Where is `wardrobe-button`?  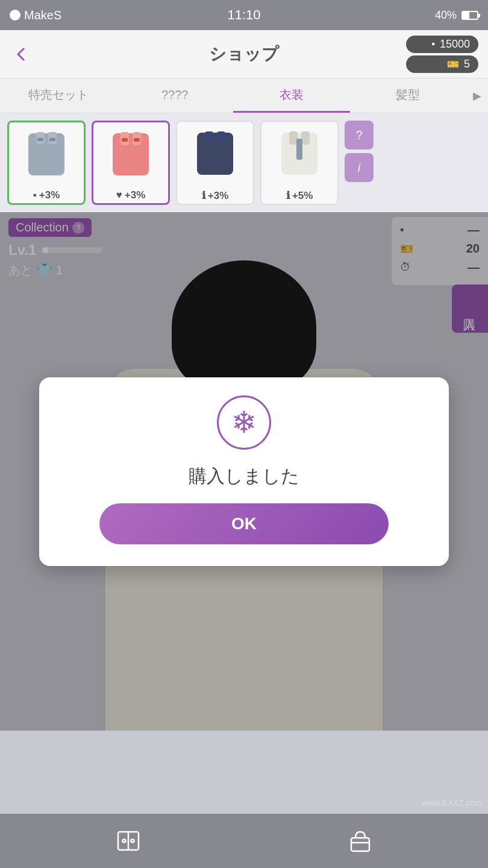
wardrobe-button is located at coordinates (128, 841).